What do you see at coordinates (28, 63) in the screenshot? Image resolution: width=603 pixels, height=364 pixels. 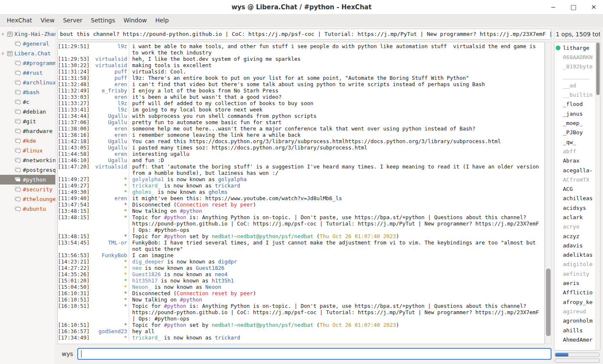 I see `tree-item-programming: ##programming` at bounding box center [28, 63].